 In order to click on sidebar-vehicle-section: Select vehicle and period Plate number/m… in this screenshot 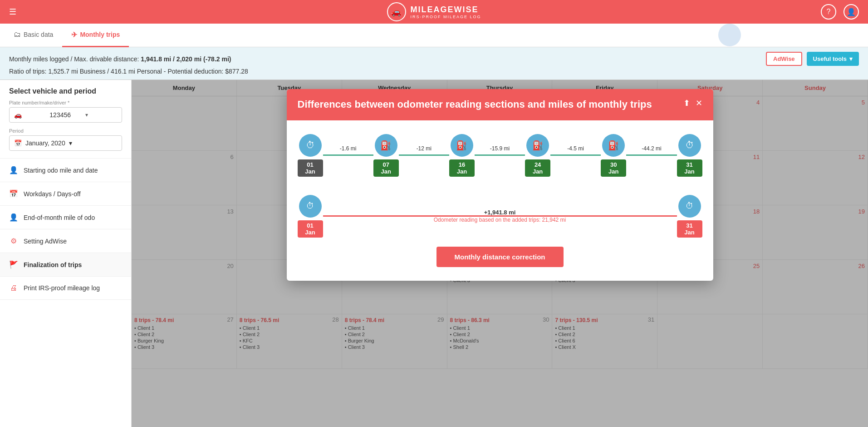, I will do `click(65, 119)`.